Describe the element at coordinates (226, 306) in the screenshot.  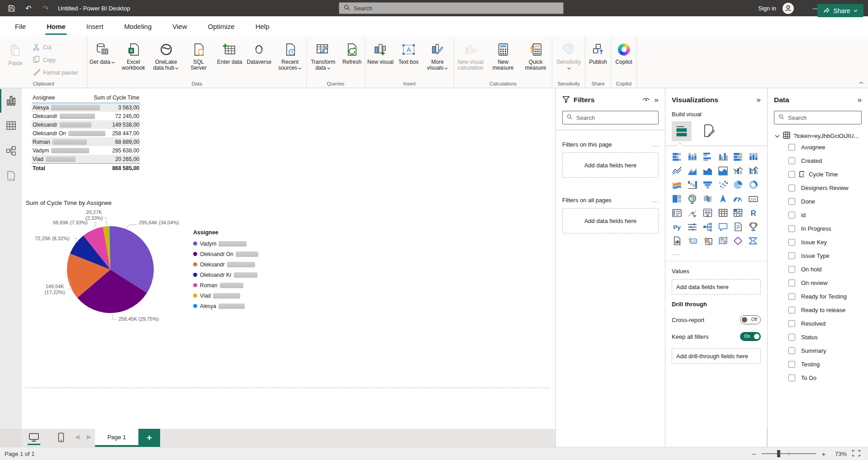
I see `legend-item: Alesya` at that location.